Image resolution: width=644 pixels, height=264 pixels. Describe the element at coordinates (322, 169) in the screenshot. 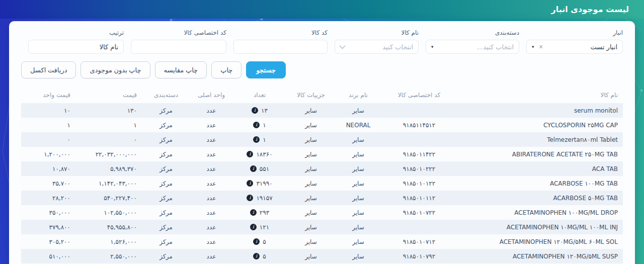

I see `table-row: ACA TAB ۹۱۸۵۰۱۰۲۲۲ سایر سایر ۵۵۱ i عدد م…` at that location.